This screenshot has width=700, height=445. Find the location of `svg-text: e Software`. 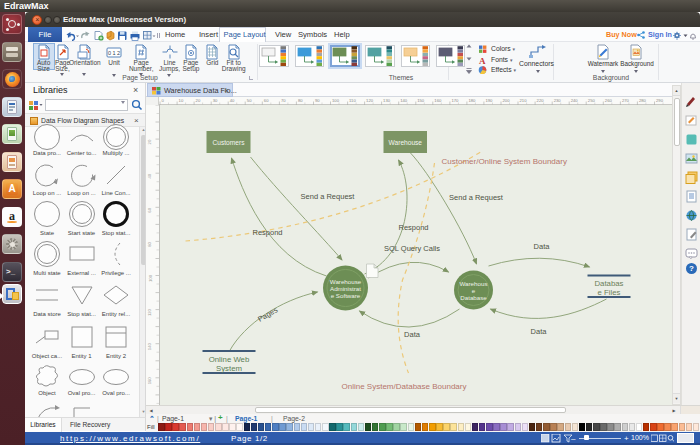

svg-text: e Software is located at coordinates (345, 296).